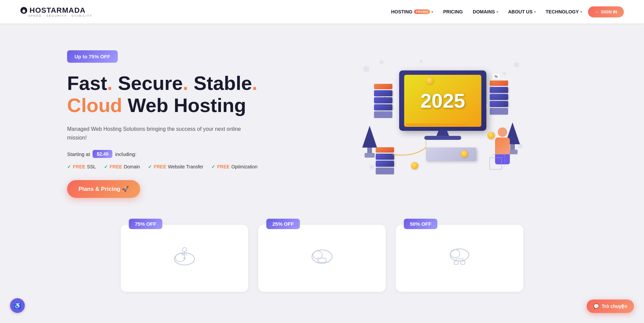  What do you see at coordinates (164, 154) in the screenshot?
I see `pricing-line: Starting at $2.49 including:` at bounding box center [164, 154].